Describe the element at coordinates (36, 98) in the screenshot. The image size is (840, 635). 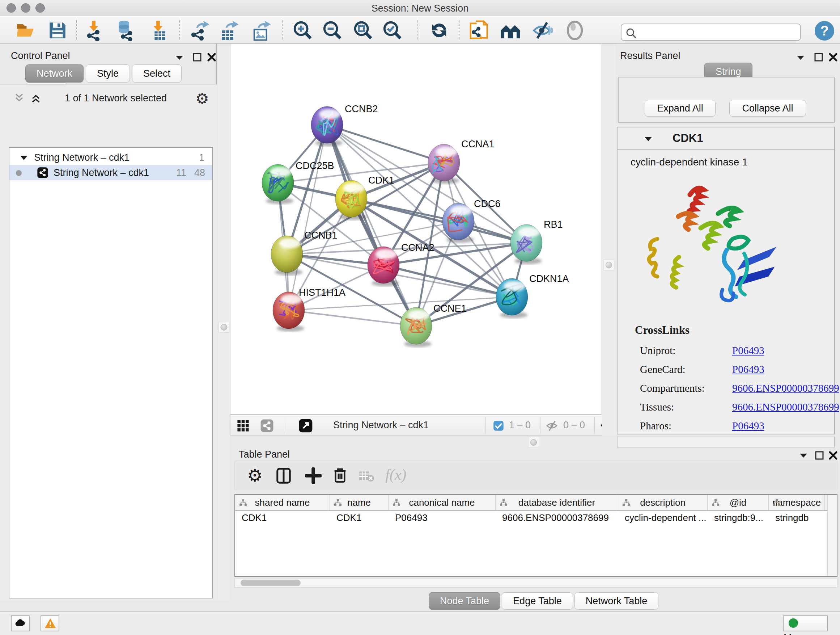
I see `expand-all-icon` at that location.